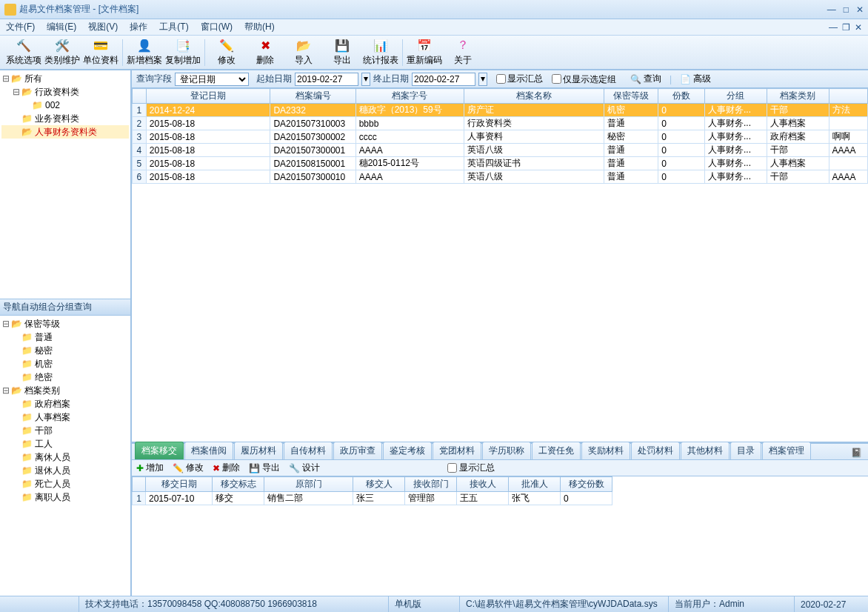 The height and width of the screenshot is (612, 868). What do you see at coordinates (309, 485) in the screenshot?
I see `col-header: 原部门` at bounding box center [309, 485].